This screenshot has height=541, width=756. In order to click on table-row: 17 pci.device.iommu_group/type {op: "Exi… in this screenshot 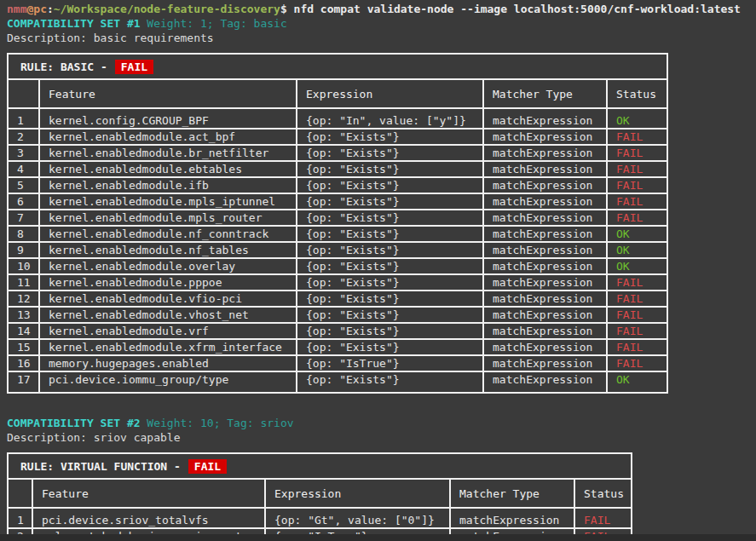, I will do `click(338, 382)`.